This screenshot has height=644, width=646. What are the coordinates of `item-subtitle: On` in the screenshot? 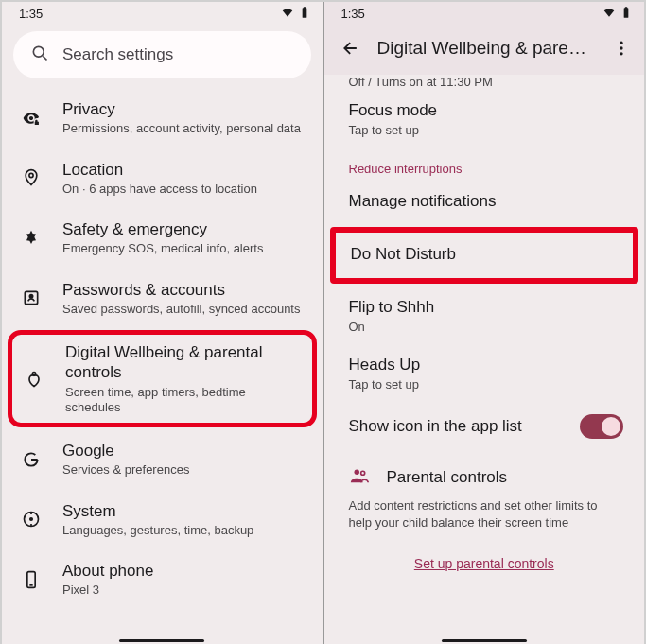 It's located at (486, 327).